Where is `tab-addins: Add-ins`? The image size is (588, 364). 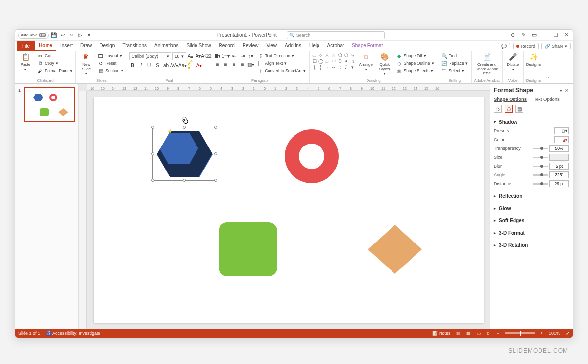
tab-addins: Add-ins is located at coordinates (293, 46).